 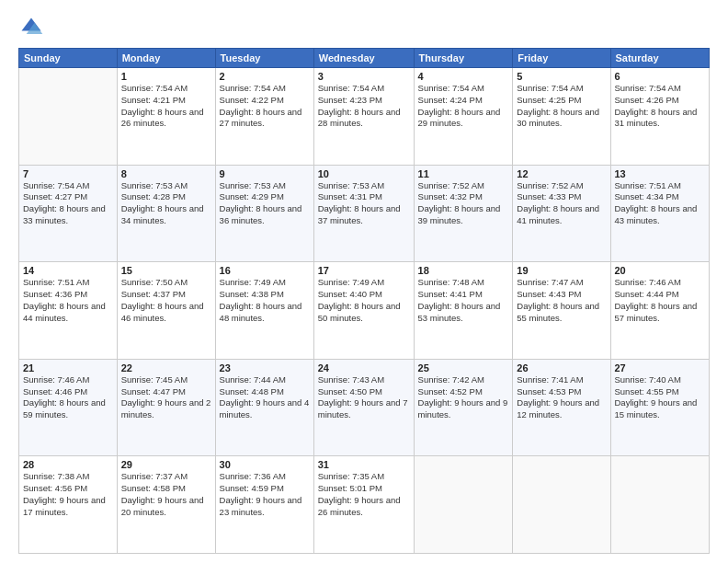 I want to click on day-number: 6, so click(x=660, y=76).